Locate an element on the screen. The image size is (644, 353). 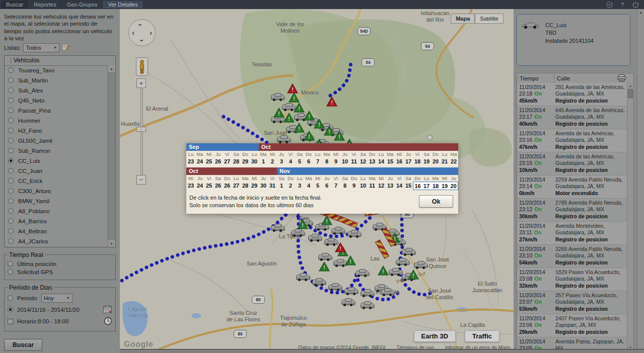
table-row: 11/20/201423:12On30km/h2785 Avenida Pabl… is located at coordinates (572, 210).